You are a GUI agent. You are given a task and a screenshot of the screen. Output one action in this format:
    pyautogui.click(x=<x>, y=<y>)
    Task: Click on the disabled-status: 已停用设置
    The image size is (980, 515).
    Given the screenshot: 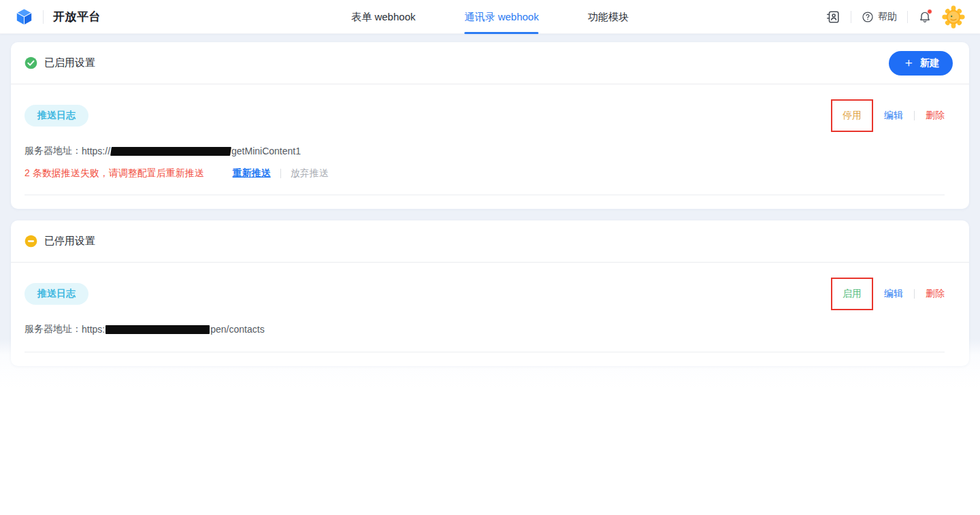 What is the action you would take?
    pyautogui.click(x=60, y=241)
    